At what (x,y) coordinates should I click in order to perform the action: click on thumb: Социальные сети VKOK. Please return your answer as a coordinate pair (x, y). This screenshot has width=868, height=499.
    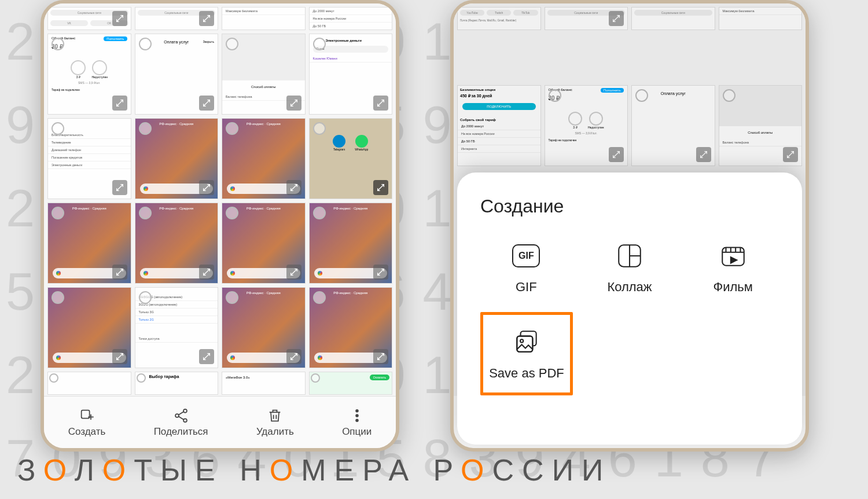
    Looking at the image, I should click on (89, 19).